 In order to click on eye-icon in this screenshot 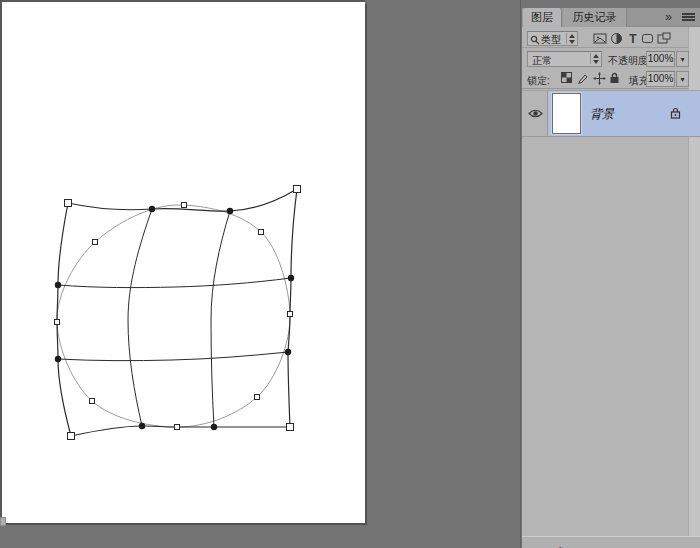, I will do `click(536, 114)`.